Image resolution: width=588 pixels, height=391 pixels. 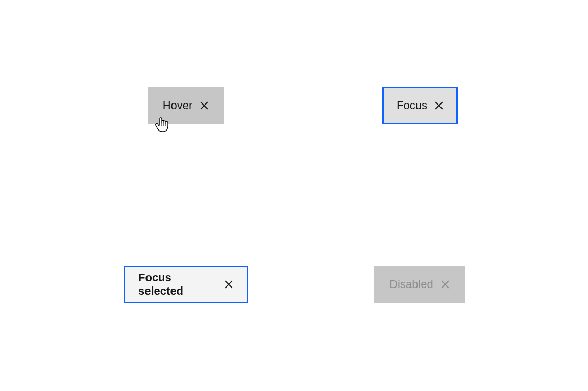 I want to click on tab-disabled: Disabled, so click(x=420, y=284).